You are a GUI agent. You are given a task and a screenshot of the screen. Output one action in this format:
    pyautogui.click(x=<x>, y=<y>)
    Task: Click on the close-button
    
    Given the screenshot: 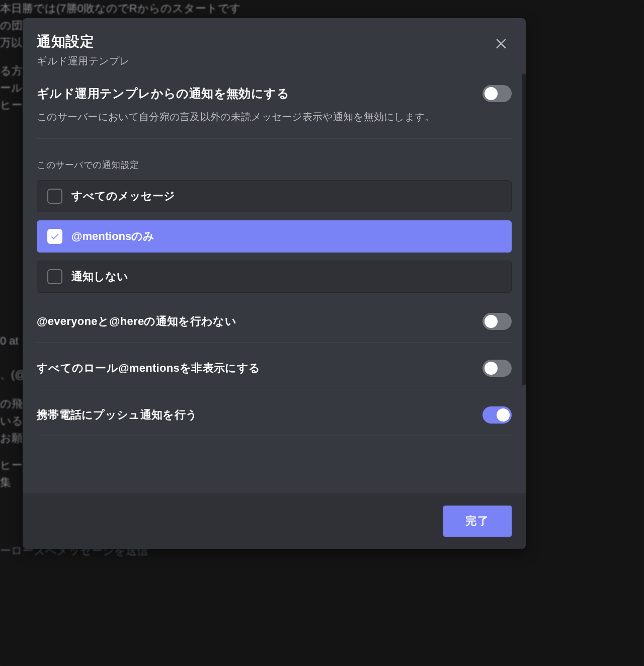 What is the action you would take?
    pyautogui.click(x=501, y=43)
    